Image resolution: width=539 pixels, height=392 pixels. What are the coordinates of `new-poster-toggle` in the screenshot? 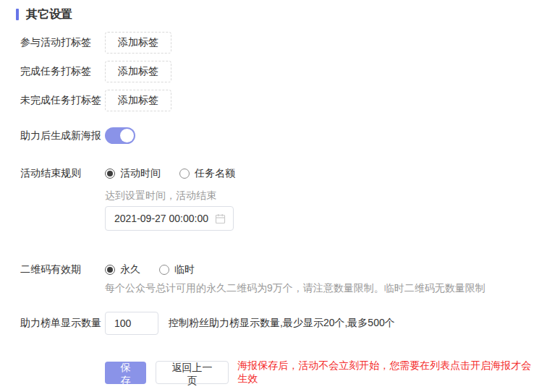 It's located at (120, 136).